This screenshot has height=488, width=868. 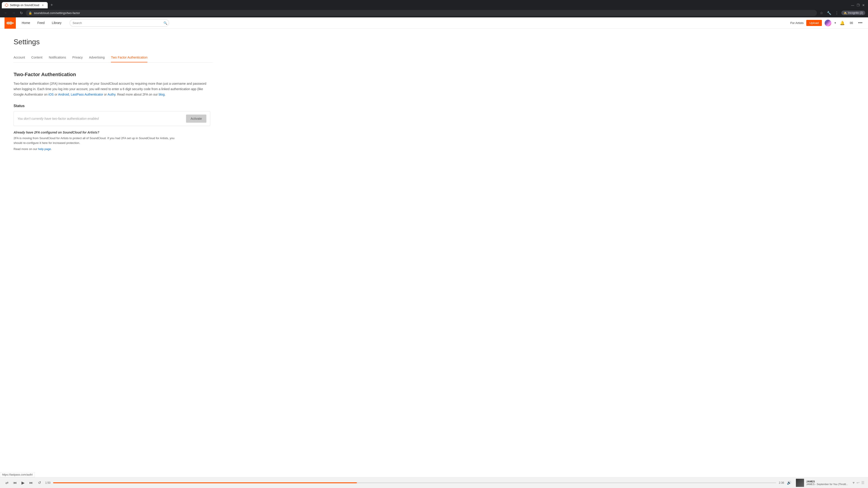 I want to click on tfa-desc-text3: or, so click(x=105, y=94).